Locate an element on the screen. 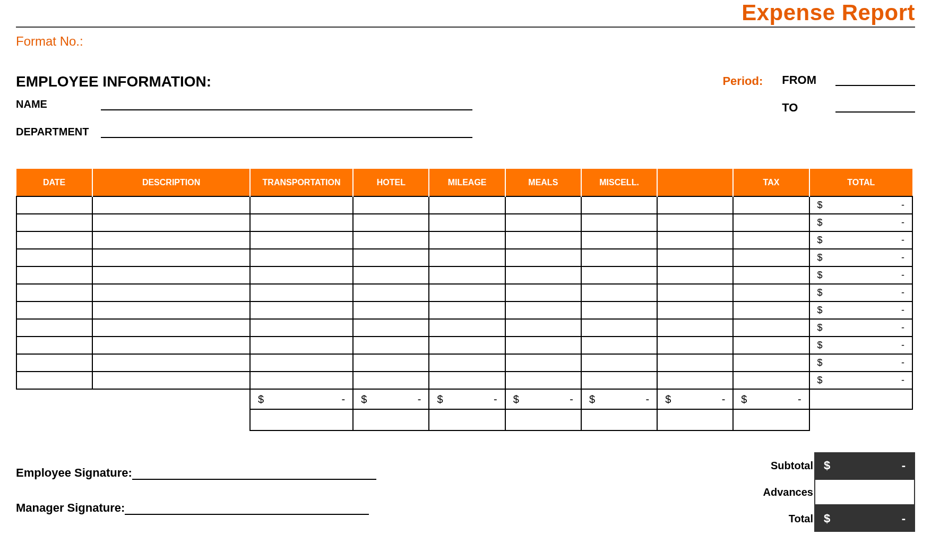 This screenshot has width=931, height=560. manager-signature-line is located at coordinates (247, 509).